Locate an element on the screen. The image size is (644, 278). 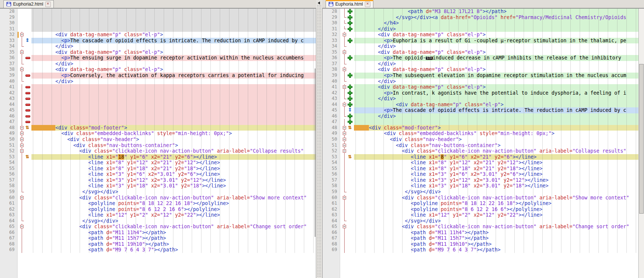
left-scrollbar-thumb is located at coordinates (315, 153).